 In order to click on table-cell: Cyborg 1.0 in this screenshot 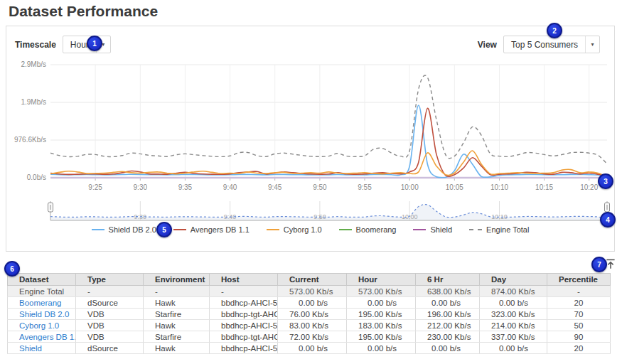, I will do `click(42, 326)`.